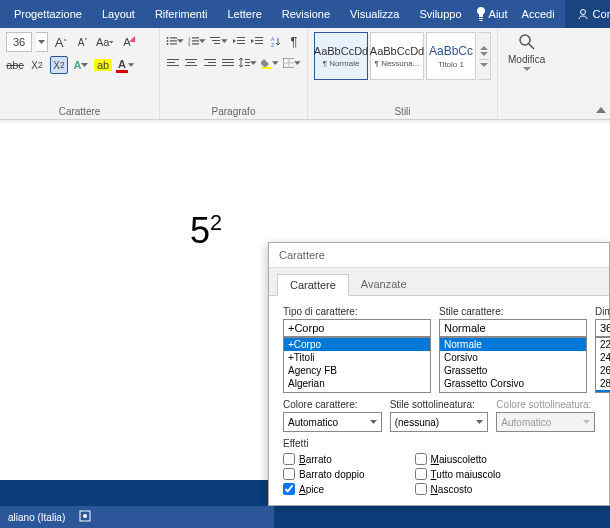 This screenshot has height=528, width=610. What do you see at coordinates (324, 474) in the screenshot?
I see `double-strikethrough-checkbox: Barrato doppio` at bounding box center [324, 474].